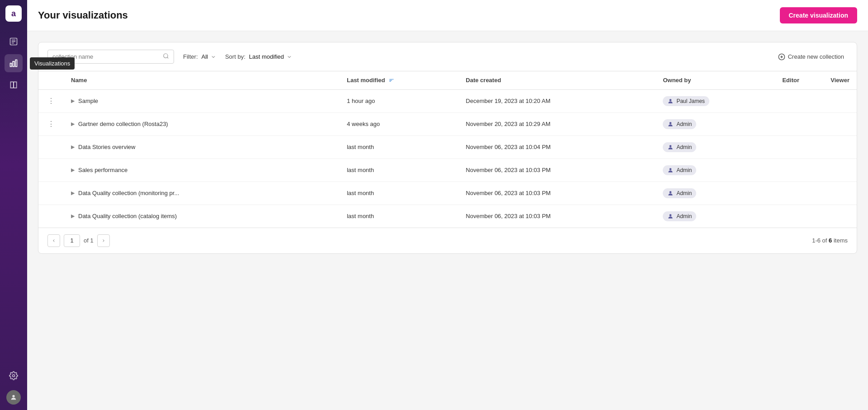 This screenshot has width=868, height=410. What do you see at coordinates (202, 80) in the screenshot?
I see `col-name-header: Name` at bounding box center [202, 80].